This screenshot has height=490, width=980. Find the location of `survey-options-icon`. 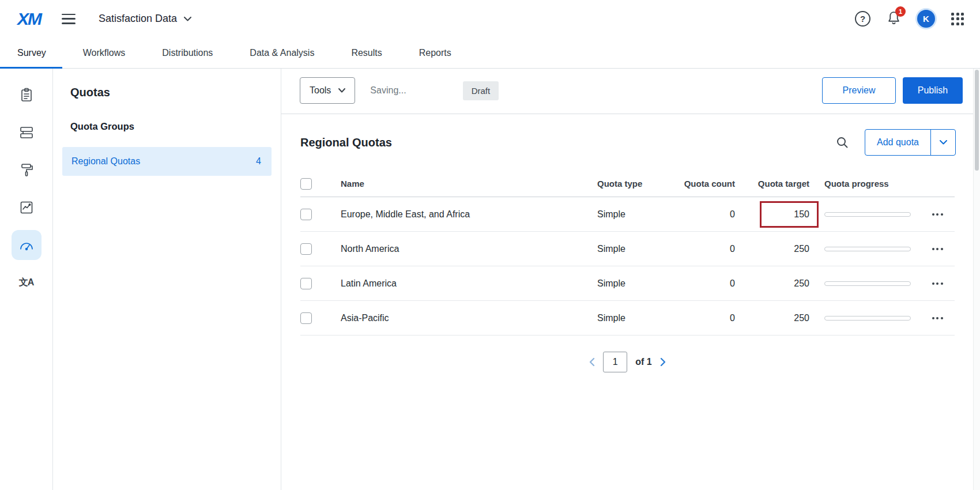

survey-options-icon is located at coordinates (27, 208).